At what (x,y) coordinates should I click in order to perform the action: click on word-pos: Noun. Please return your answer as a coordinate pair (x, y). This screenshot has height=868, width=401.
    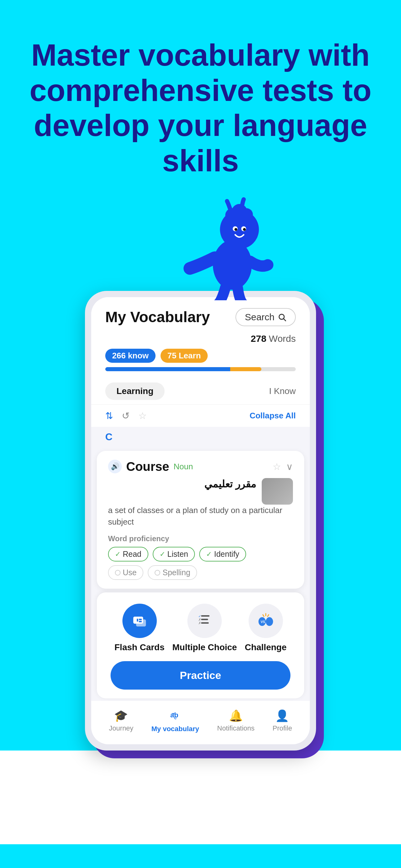
    Looking at the image, I should click on (183, 467).